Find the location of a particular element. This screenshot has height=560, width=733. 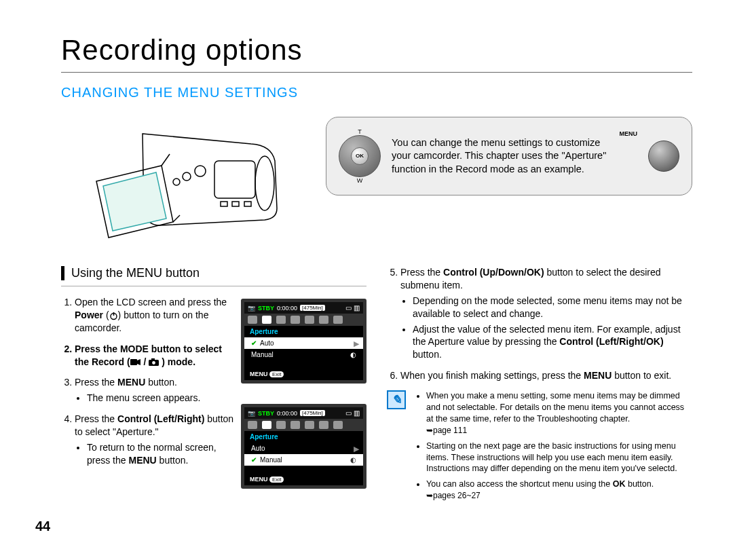

step-5-sub2: Adjust the value of the selected menu it… is located at coordinates (552, 342).